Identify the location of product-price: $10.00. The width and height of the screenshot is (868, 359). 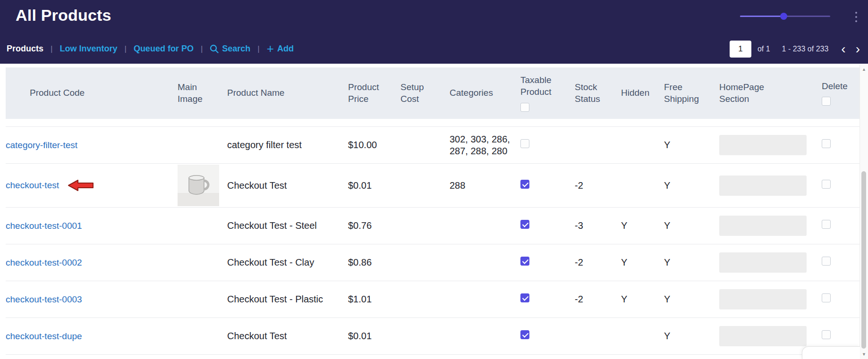
(374, 145).